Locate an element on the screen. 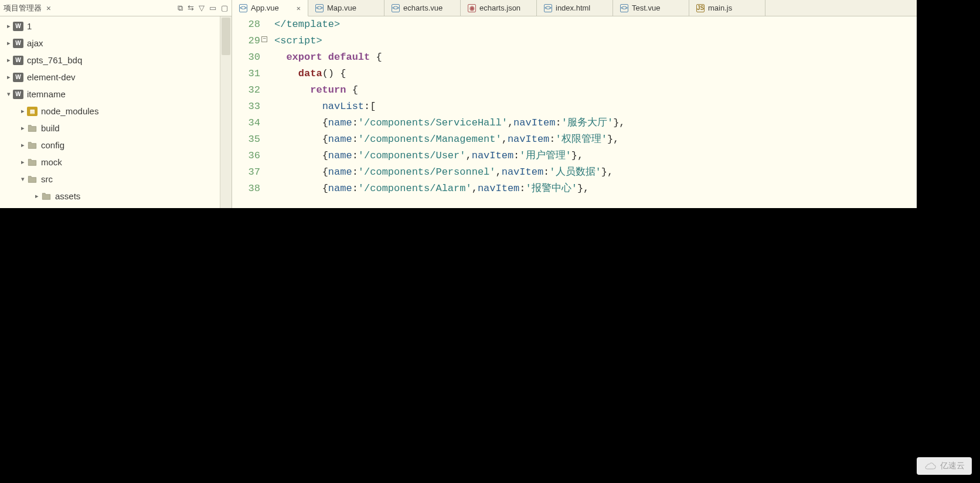  project-tree: W1WajaxWcpts_761_bdqWelement-devWitemnam… is located at coordinates (110, 113).